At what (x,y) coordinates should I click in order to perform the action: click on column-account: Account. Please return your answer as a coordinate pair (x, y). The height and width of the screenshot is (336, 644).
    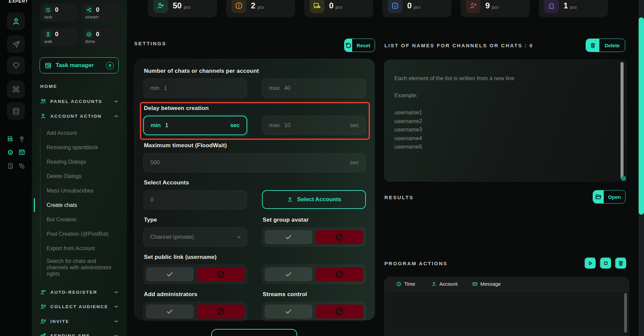
    Looking at the image, I should click on (452, 284).